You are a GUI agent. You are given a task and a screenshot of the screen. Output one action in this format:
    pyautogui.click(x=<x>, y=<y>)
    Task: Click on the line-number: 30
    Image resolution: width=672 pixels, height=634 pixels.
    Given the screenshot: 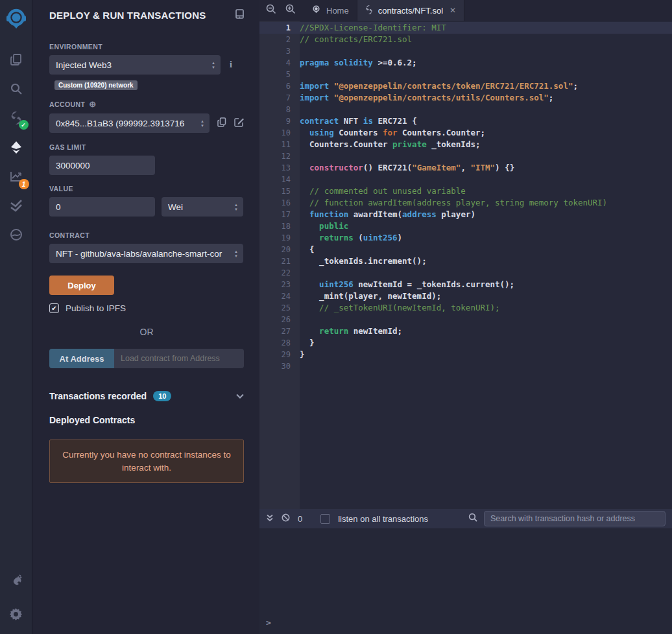 What is the action you would take?
    pyautogui.click(x=280, y=366)
    